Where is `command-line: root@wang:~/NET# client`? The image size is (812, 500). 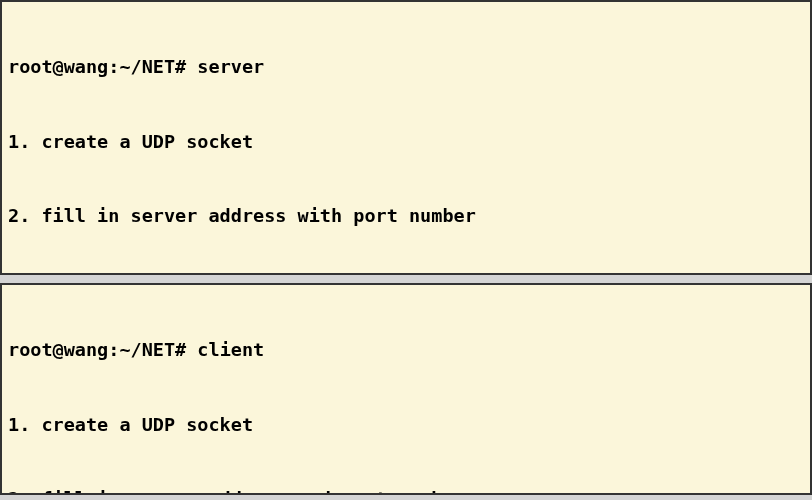 command-line: root@wang:~/NET# client is located at coordinates (406, 350).